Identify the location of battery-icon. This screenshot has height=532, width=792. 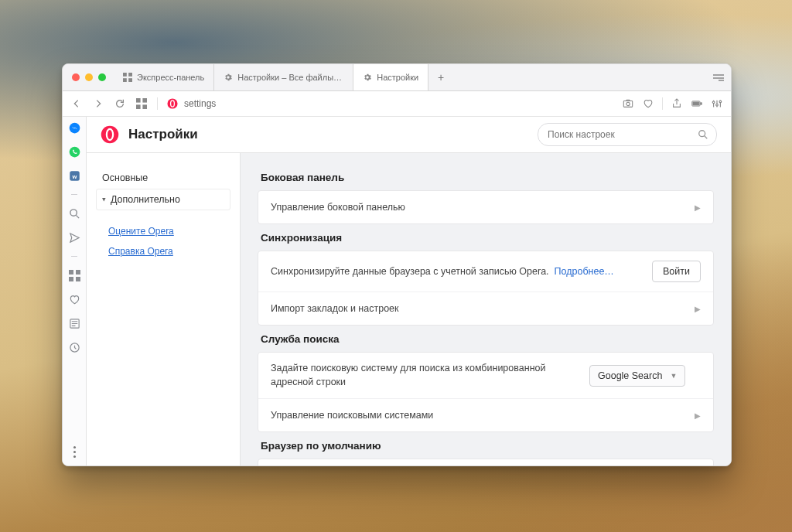
(697, 104).